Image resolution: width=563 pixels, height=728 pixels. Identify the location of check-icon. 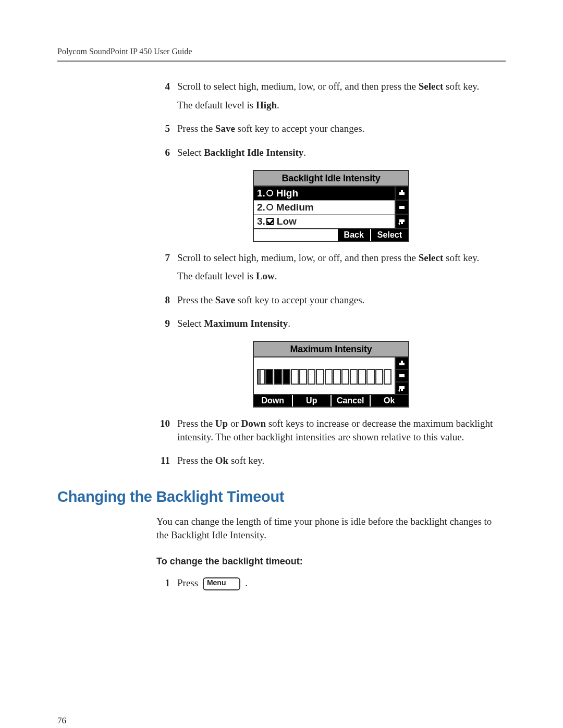
(270, 221).